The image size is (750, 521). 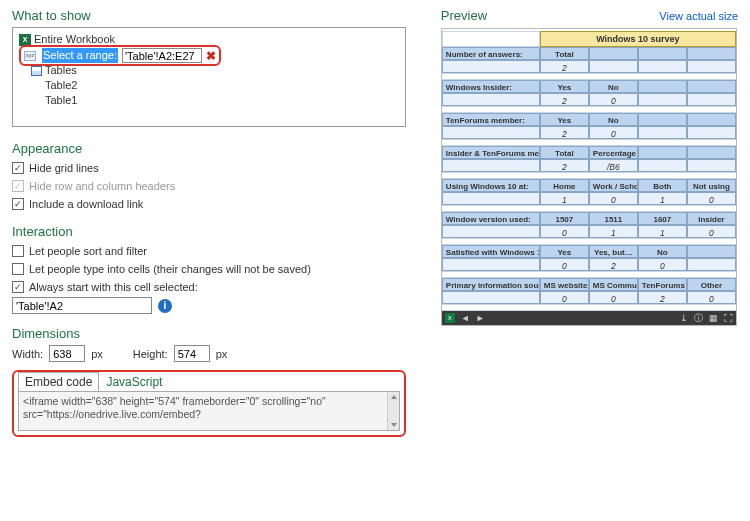 I want to click on preview-row-label: Number of answers:, so click(x=491, y=54).